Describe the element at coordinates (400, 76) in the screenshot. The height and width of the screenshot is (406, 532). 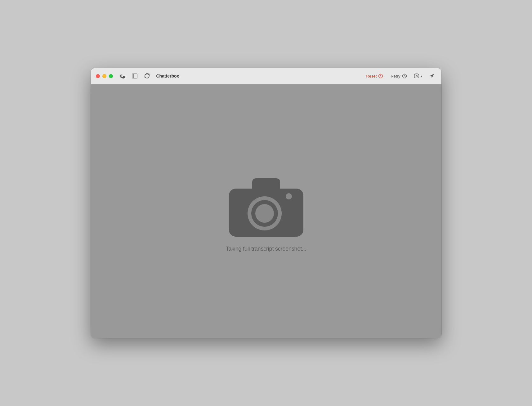
I see `titlebar-right: Reset Retry` at that location.